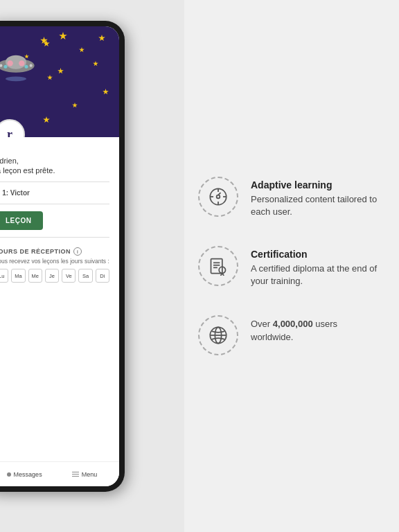 This screenshot has height=532, width=399. What do you see at coordinates (78, 251) in the screenshot?
I see `info-icon: i` at bounding box center [78, 251].